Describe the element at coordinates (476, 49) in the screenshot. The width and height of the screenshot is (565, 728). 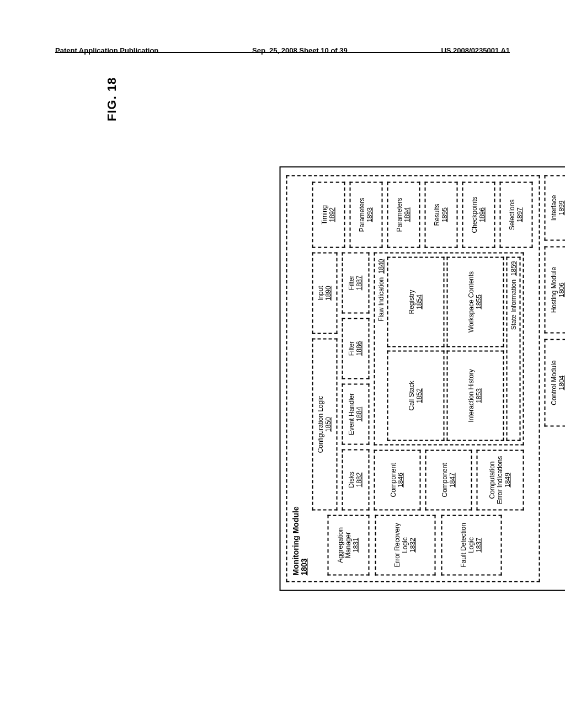
I see `hdr-right: US 2008/0235001 A1` at that location.